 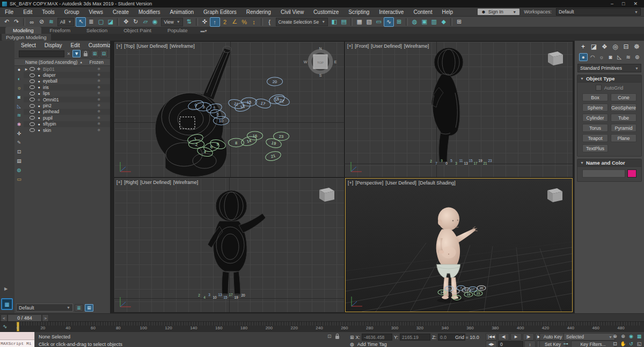 What do you see at coordinates (595, 107) in the screenshot?
I see `sphere-button: Sphere` at bounding box center [595, 107].